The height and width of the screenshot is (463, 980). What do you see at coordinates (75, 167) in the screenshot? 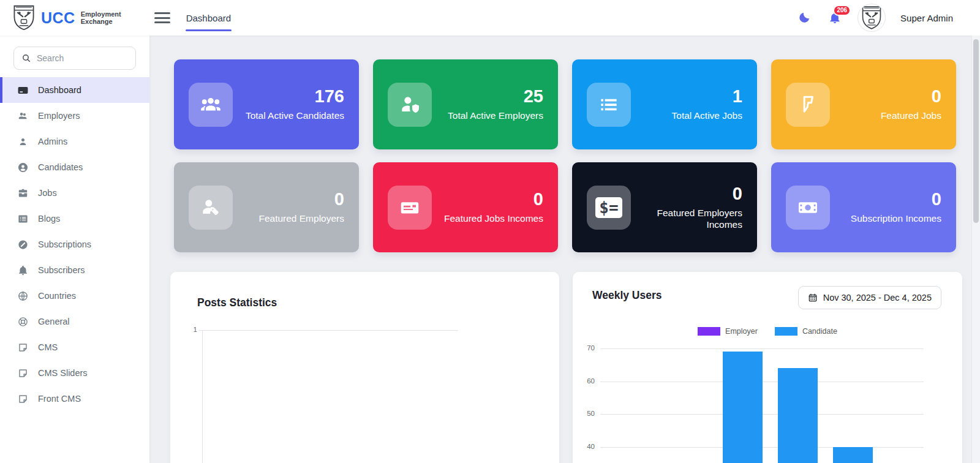
I see `sidebar-item-candidates: Candidates` at bounding box center [75, 167].